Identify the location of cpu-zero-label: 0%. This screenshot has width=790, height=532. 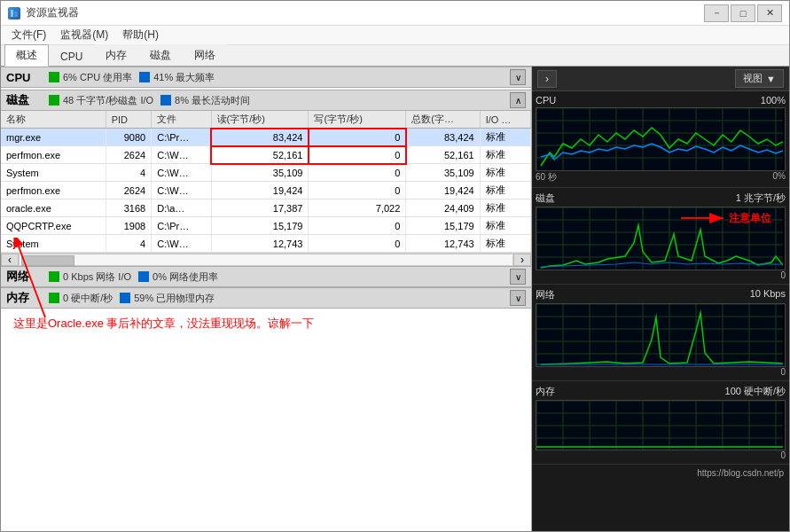
(779, 177).